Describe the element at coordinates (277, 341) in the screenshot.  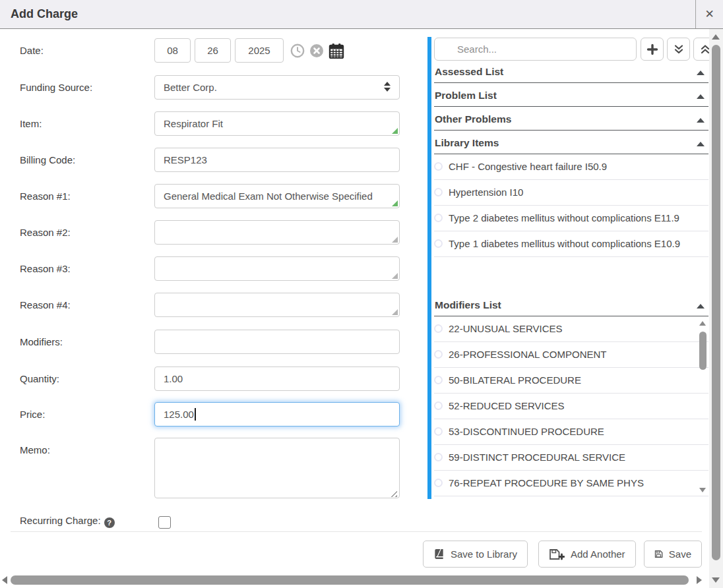
I see `modifiers-input` at that location.